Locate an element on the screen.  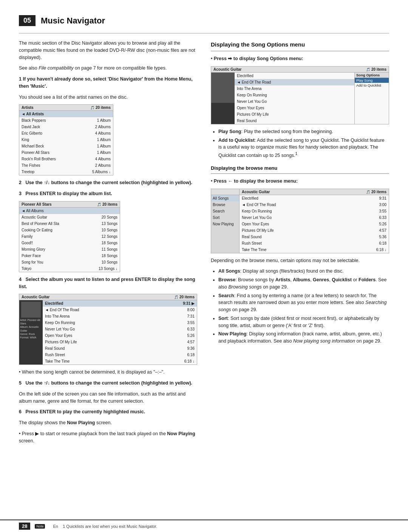
artists-row-5: Pioneer All Stars1 Album is located at coordinates (66, 153).